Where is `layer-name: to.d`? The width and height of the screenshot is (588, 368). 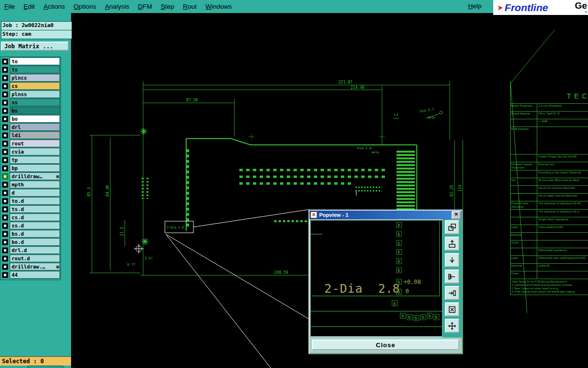
layer-name: to.d is located at coordinates (35, 201).